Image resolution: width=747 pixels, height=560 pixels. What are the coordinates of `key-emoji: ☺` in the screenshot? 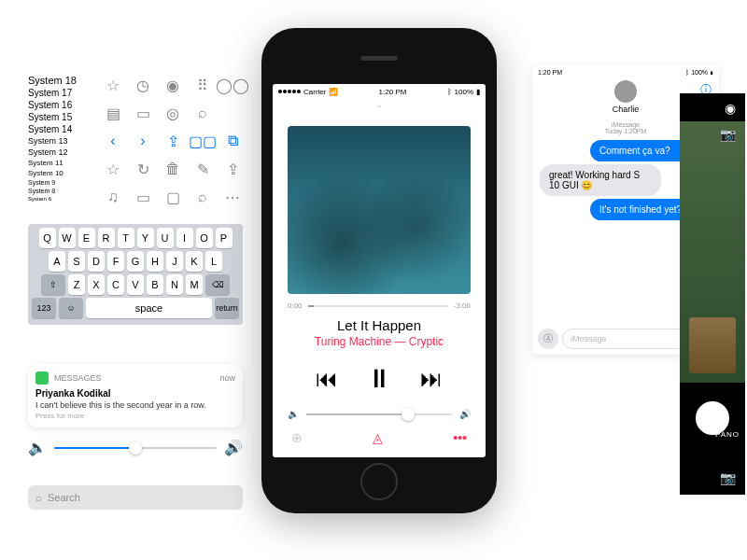 It's located at (71, 308).